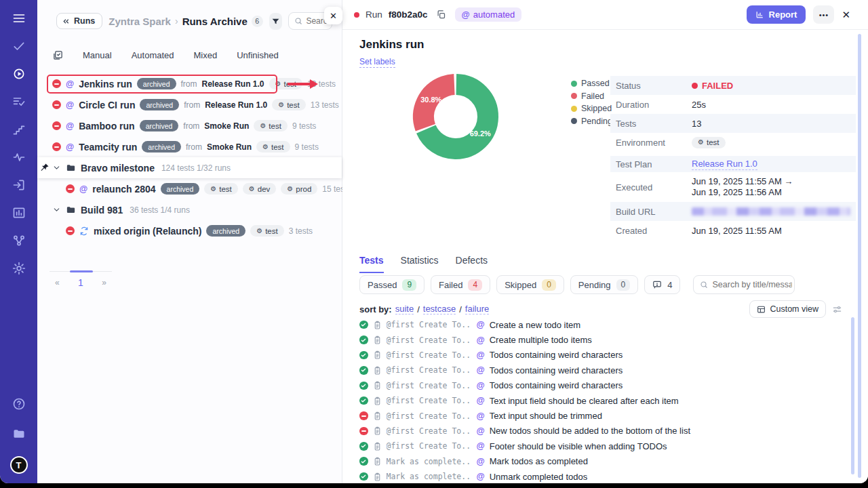  What do you see at coordinates (420, 264) in the screenshot?
I see `detail-tab-statistics: Statistics` at bounding box center [420, 264].